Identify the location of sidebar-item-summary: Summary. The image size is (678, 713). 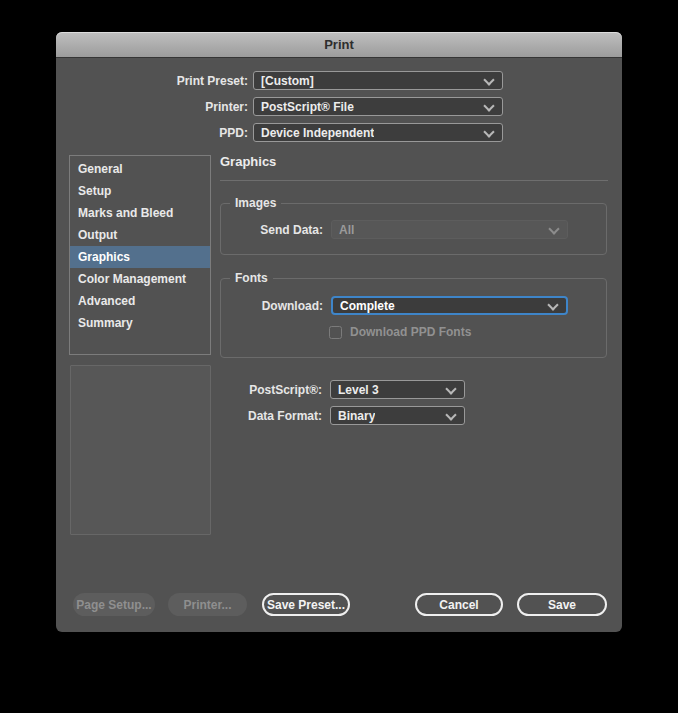
(140, 323).